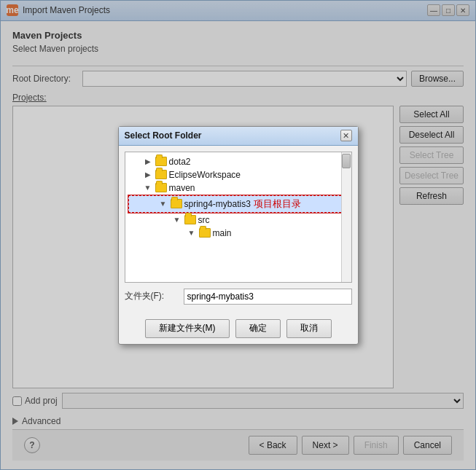 Image resolution: width=476 pixels, height=470 pixels. What do you see at coordinates (161, 162) in the screenshot?
I see `folder-icon-dota2` at bounding box center [161, 162].